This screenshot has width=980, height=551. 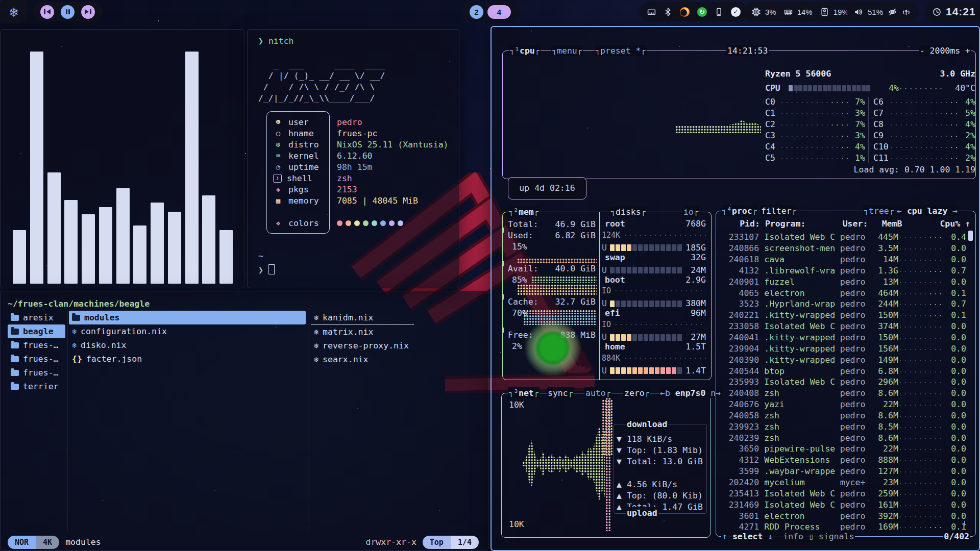 I want to click on file-counter: 1/4, so click(x=464, y=542).